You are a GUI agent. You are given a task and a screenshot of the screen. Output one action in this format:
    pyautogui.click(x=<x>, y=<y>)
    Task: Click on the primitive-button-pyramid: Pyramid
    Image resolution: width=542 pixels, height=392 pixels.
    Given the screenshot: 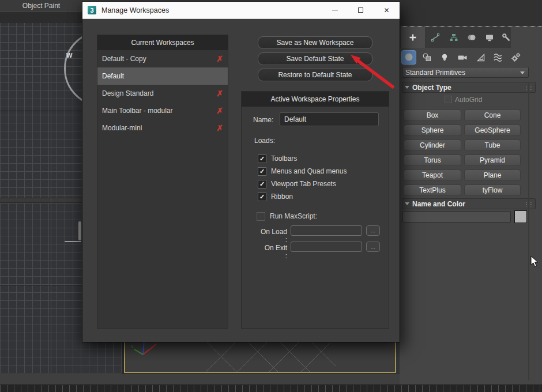 What is the action you would take?
    pyautogui.click(x=492, y=160)
    